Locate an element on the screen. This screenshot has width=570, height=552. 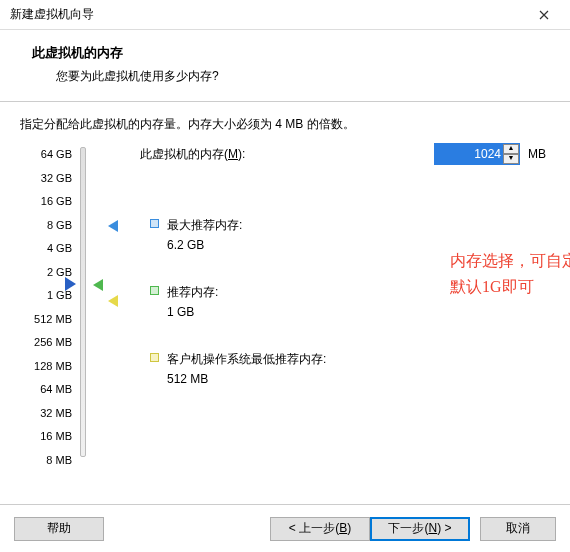
help-button: 帮助 is located at coordinates (59, 529).